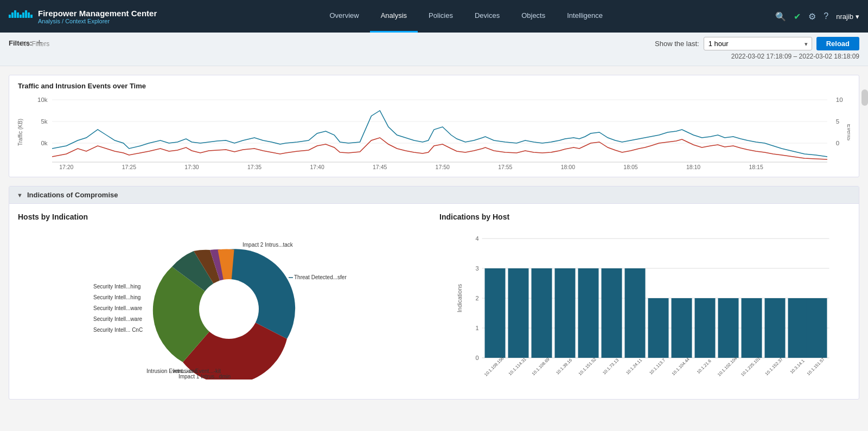 The height and width of the screenshot is (431, 868). What do you see at coordinates (845, 16) in the screenshot?
I see `username: nrajib` at bounding box center [845, 16].